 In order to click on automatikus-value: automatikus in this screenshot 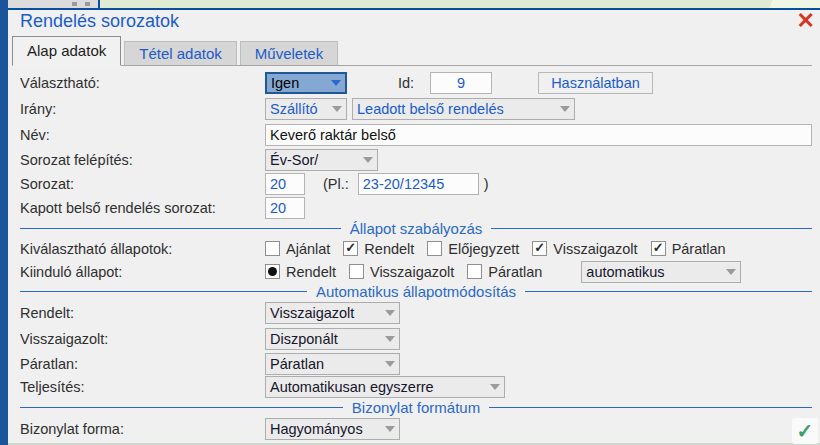, I will do `click(625, 272)`.